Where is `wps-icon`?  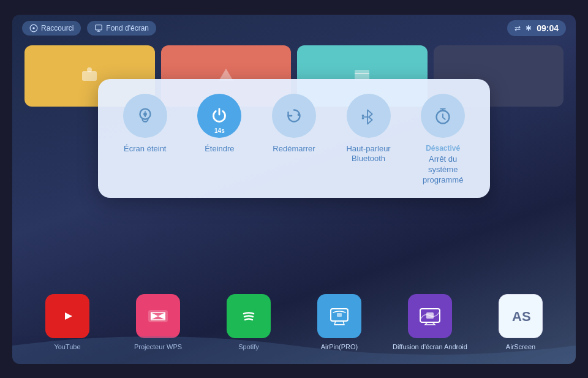
wps-icon is located at coordinates (158, 316).